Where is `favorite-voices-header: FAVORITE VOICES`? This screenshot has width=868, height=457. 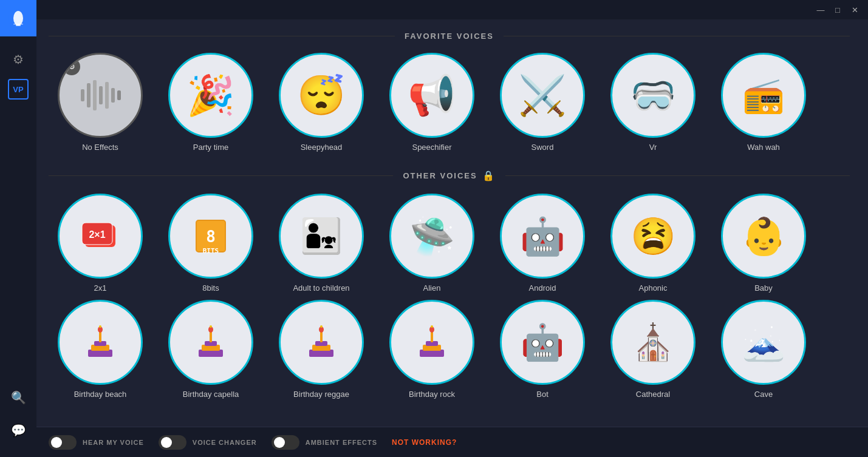 favorite-voices-header: FAVORITE VOICES is located at coordinates (449, 36).